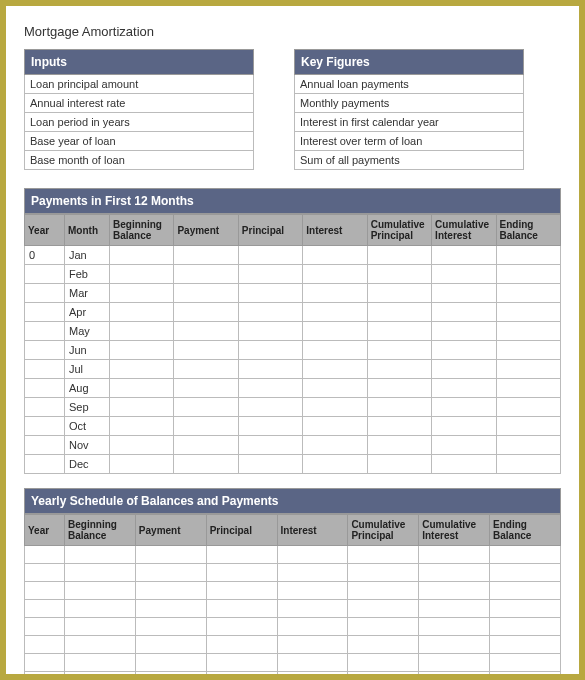 The width and height of the screenshot is (585, 680). I want to click on table-row: Dec, so click(293, 464).